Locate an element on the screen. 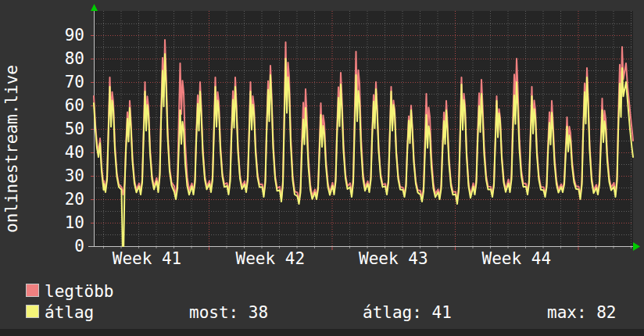 This screenshot has height=336, width=644. y-tick-label: 80 is located at coordinates (59, 59).